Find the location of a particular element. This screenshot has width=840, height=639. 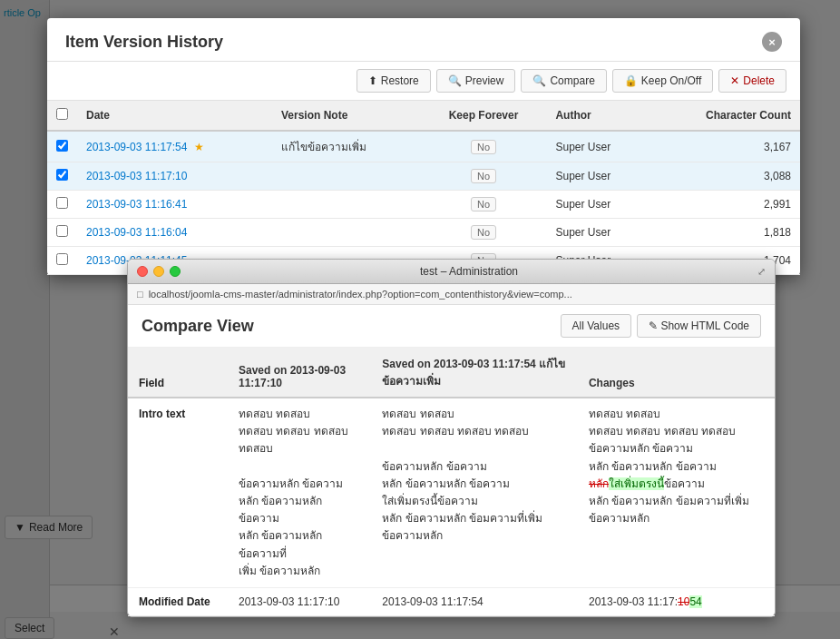

delete-button: ✕ Delete is located at coordinates (753, 81).